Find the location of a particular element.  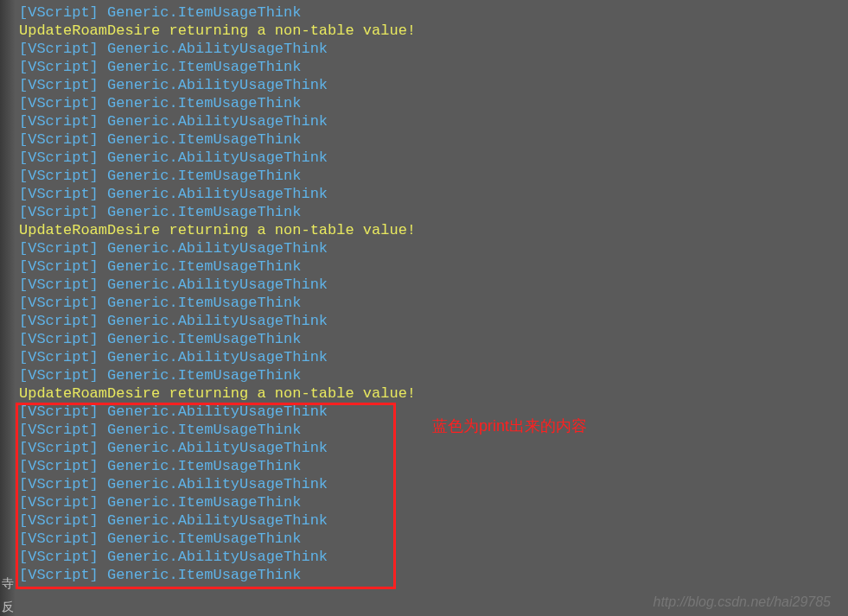

watermark-text: http://blog.csdn.net/hai29785 is located at coordinates (743, 601).